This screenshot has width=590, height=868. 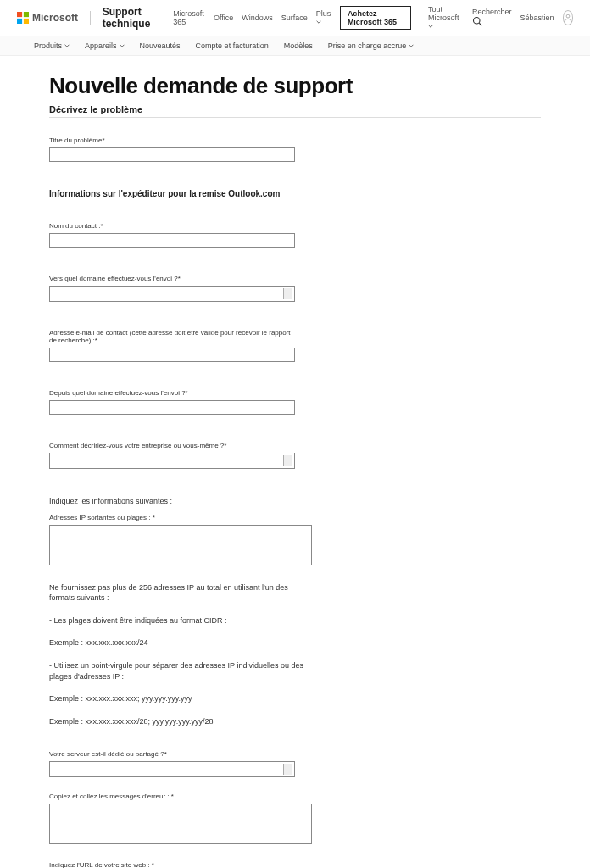 What do you see at coordinates (181, 671) in the screenshot?
I see `info-semicolon: - Utilisez un point-virgule pour séparer…` at bounding box center [181, 671].